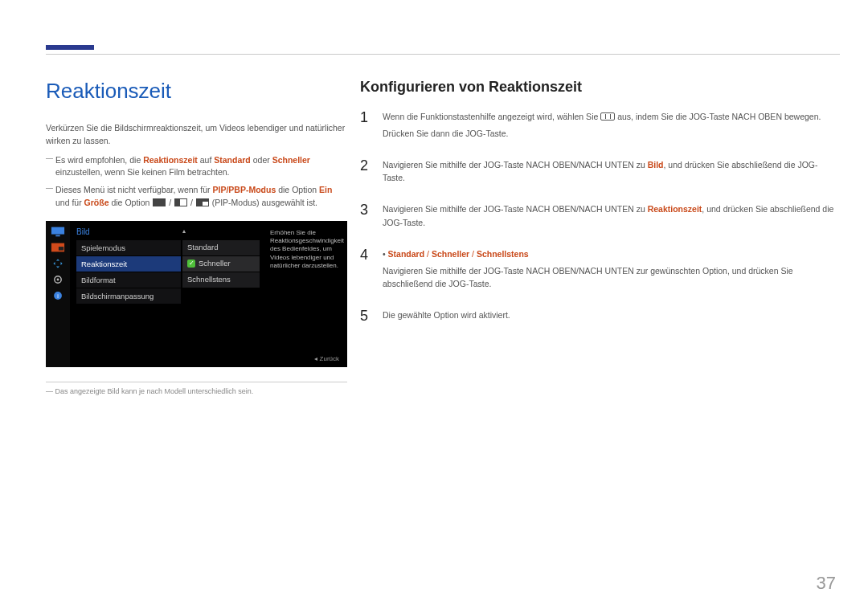  I want to click on pip-icon-half, so click(181, 202).